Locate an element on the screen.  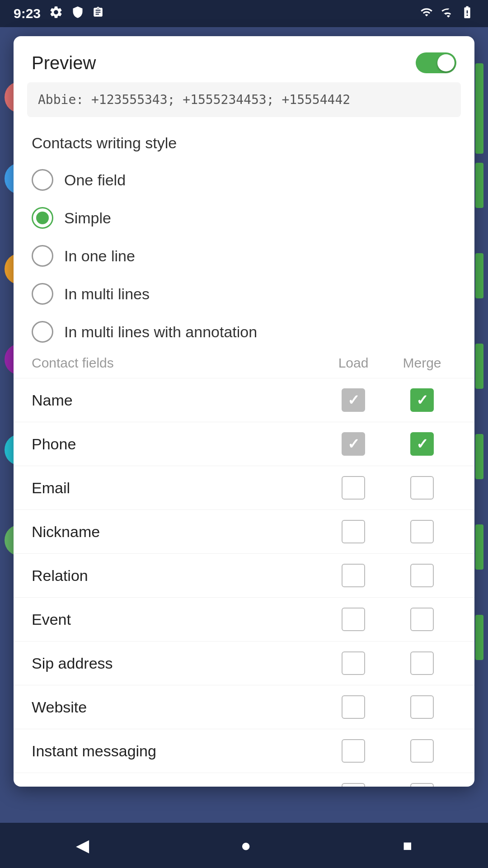
field-row: Instant messaging is located at coordinates (244, 750).